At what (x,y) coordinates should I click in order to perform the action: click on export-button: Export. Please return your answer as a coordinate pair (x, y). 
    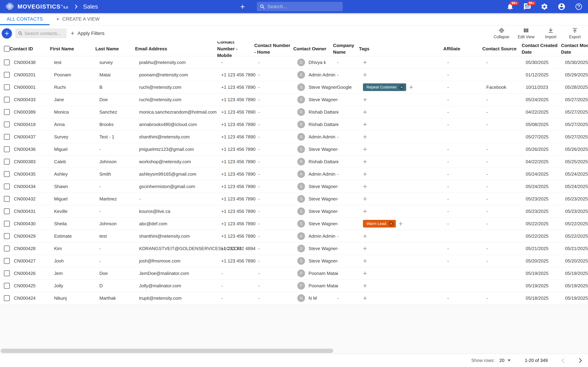
    Looking at the image, I should click on (575, 33).